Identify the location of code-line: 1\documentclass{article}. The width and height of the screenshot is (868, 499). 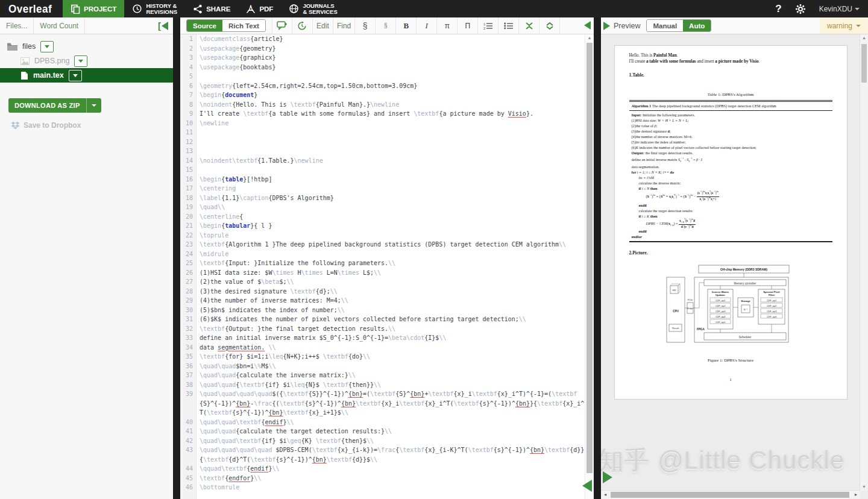
(383, 39).